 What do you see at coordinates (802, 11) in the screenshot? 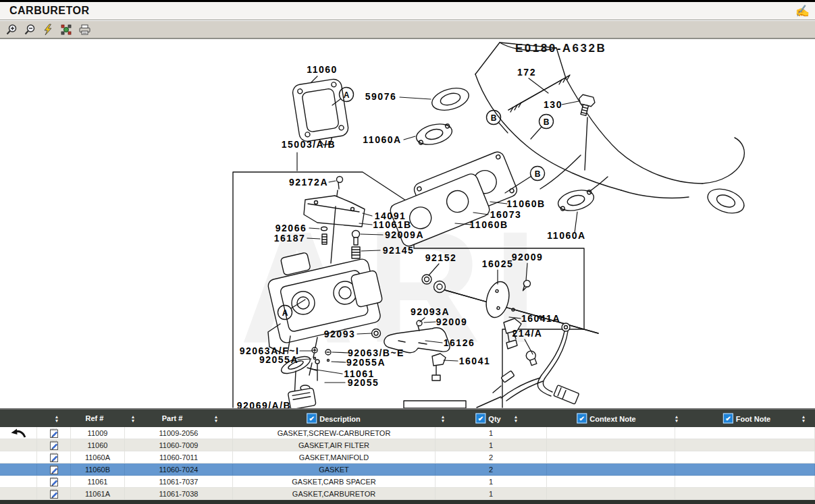
I see `hand-tool-icon: ✍` at bounding box center [802, 11].